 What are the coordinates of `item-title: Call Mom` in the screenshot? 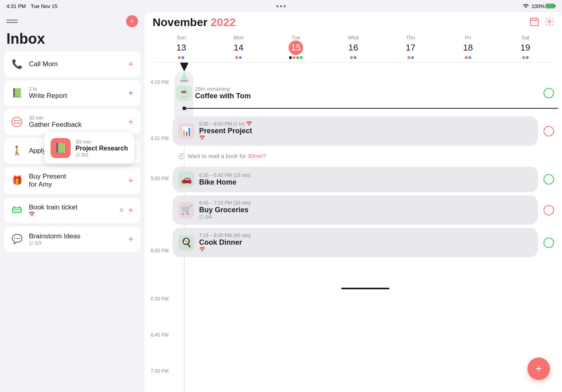 It's located at (43, 64).